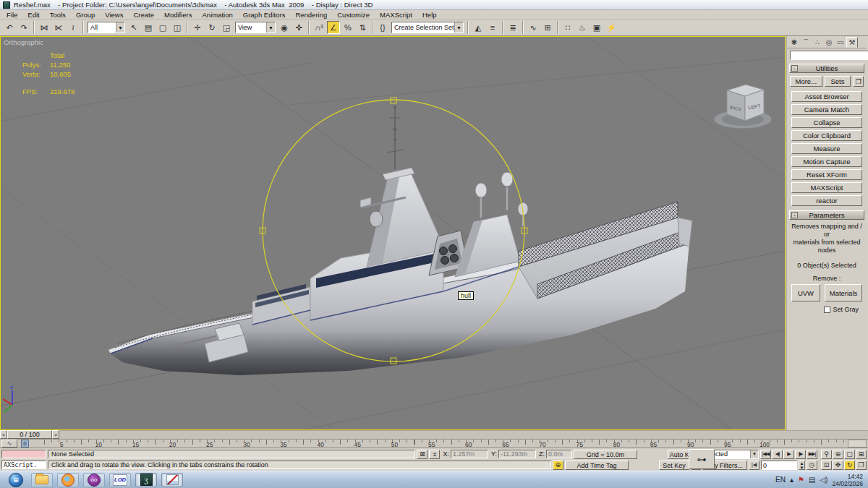 The width and height of the screenshot is (868, 488). Describe the element at coordinates (396, 14) in the screenshot. I see `menu-maxscript: MAXScript` at that location.